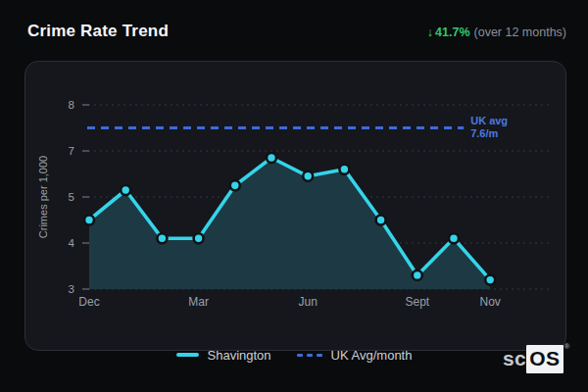  What do you see at coordinates (188, 355) in the screenshot?
I see `solid-line-swatch-icon` at bounding box center [188, 355].